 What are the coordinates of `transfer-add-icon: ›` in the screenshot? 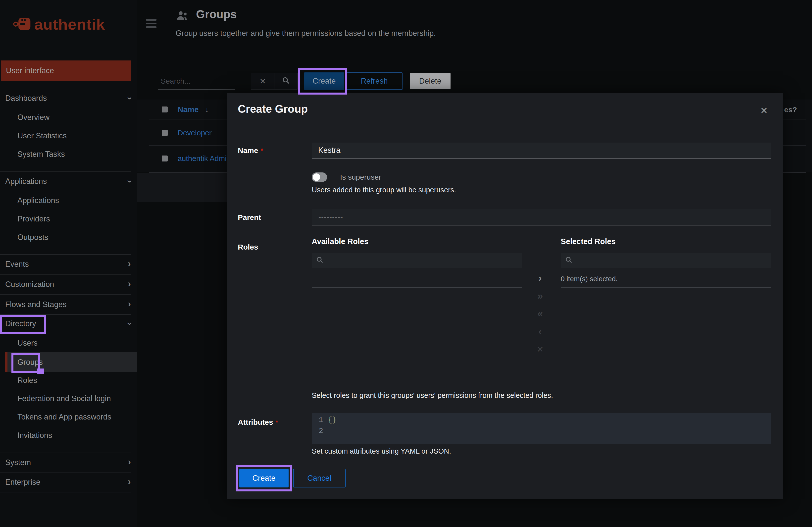 It's located at (540, 278).